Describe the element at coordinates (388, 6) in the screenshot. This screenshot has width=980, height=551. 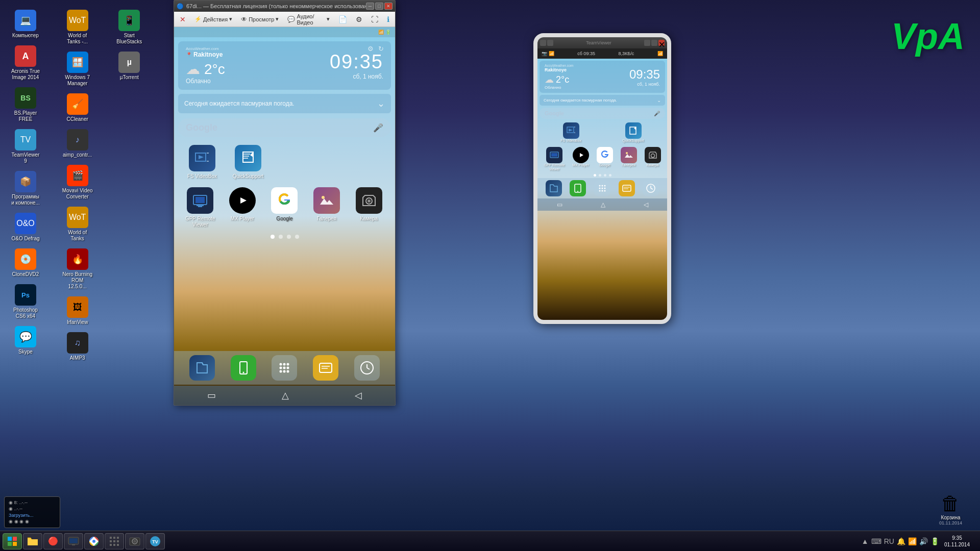
I see `tv-close-button: ✕` at that location.